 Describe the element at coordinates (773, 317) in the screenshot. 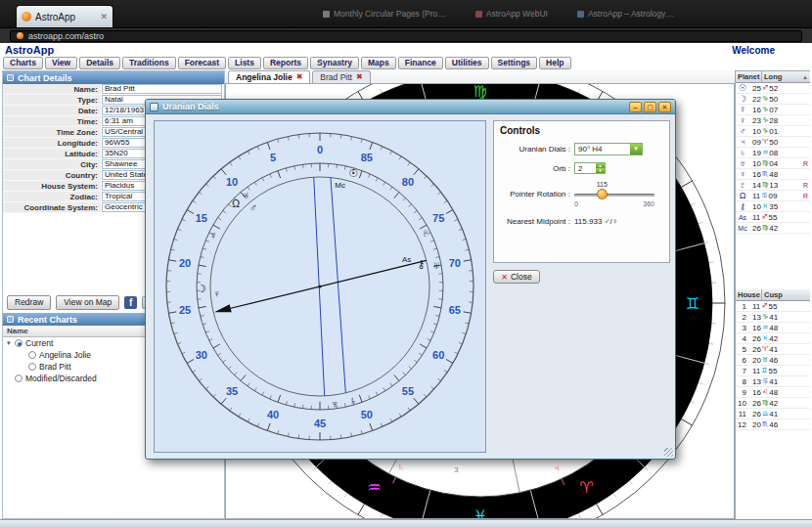

I see `house-row-2: 213♑41` at that location.